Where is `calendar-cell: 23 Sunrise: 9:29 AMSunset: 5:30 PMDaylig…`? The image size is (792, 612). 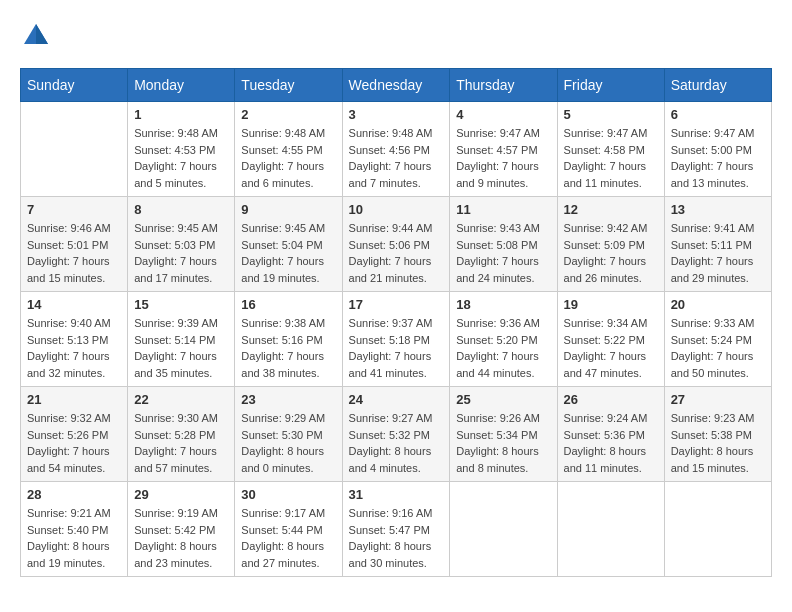
calendar-cell: 23 Sunrise: 9:29 AMSunset: 5:30 PMDaylig… is located at coordinates (288, 434).